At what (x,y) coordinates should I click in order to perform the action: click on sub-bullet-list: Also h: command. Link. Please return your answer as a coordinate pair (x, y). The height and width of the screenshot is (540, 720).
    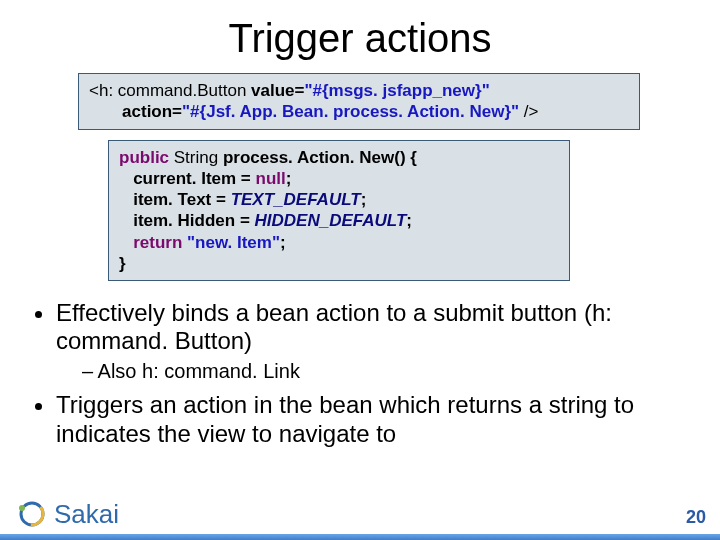
    Looking at the image, I should click on (387, 372).